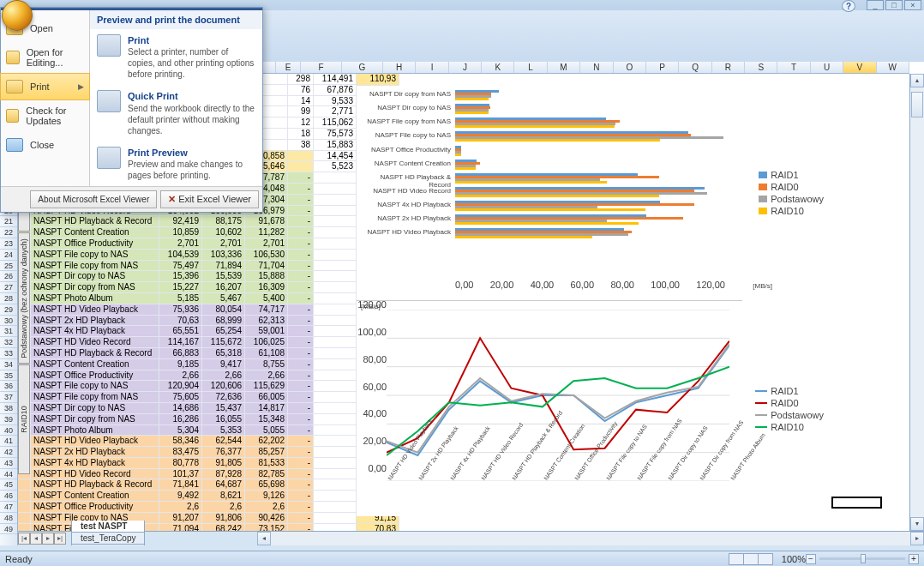 The height and width of the screenshot is (566, 924). What do you see at coordinates (224, 298) in the screenshot?
I see `cell: 5,467` at bounding box center [224, 298].